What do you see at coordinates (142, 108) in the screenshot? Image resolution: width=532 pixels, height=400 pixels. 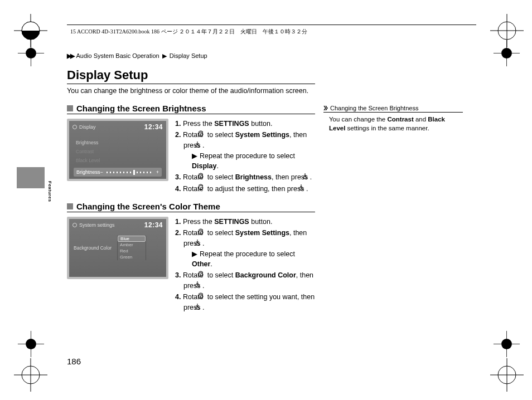 I see `subsection-heading-text: Changing the Screen Brightness` at bounding box center [142, 108].